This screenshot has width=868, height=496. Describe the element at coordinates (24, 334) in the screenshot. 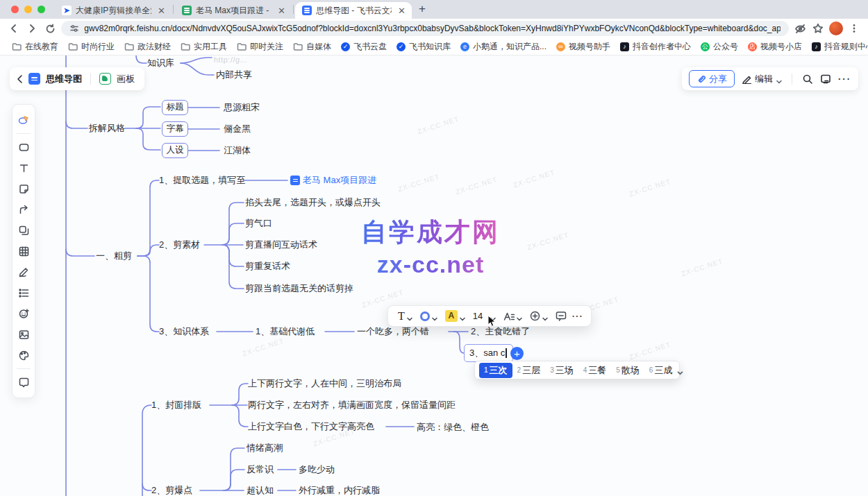

I see `image-tool-icon` at that location.